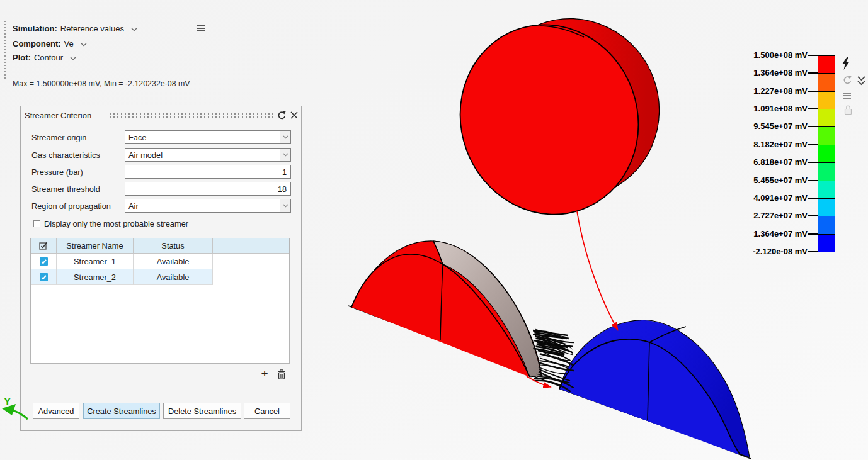  What do you see at coordinates (208, 189) in the screenshot?
I see `streamer-threshold-input: 18` at bounding box center [208, 189].